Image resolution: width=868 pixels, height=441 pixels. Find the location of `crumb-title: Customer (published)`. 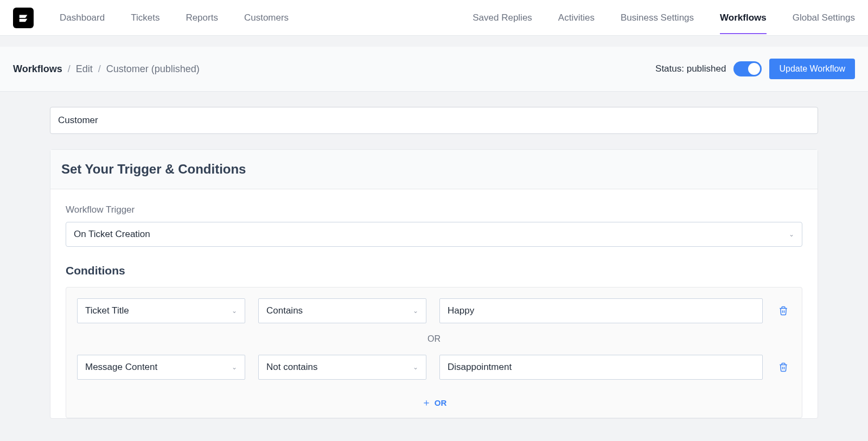

crumb-title: Customer (published) is located at coordinates (153, 69).